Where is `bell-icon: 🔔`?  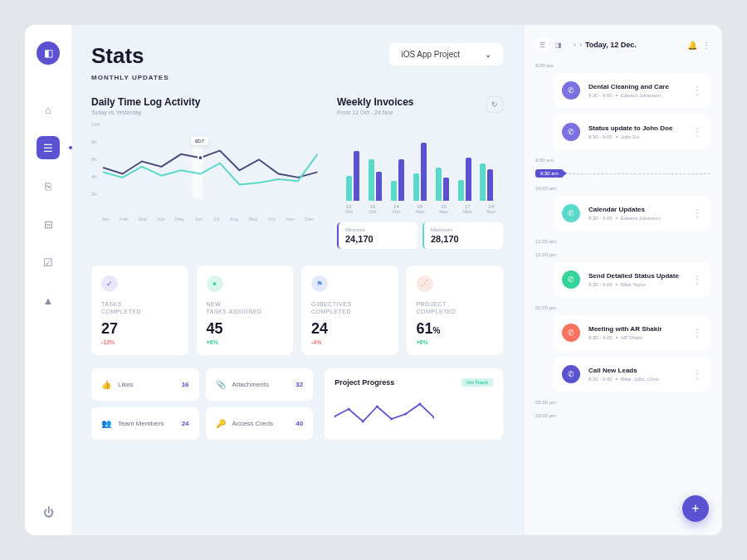
bell-icon: 🔔 is located at coordinates (692, 45).